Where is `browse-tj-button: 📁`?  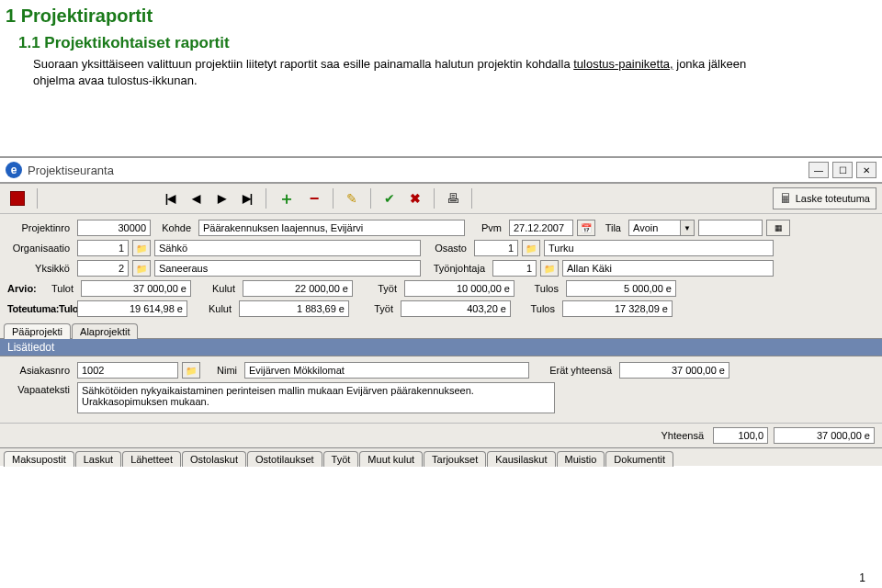 browse-tj-button: 📁 is located at coordinates (549, 268).